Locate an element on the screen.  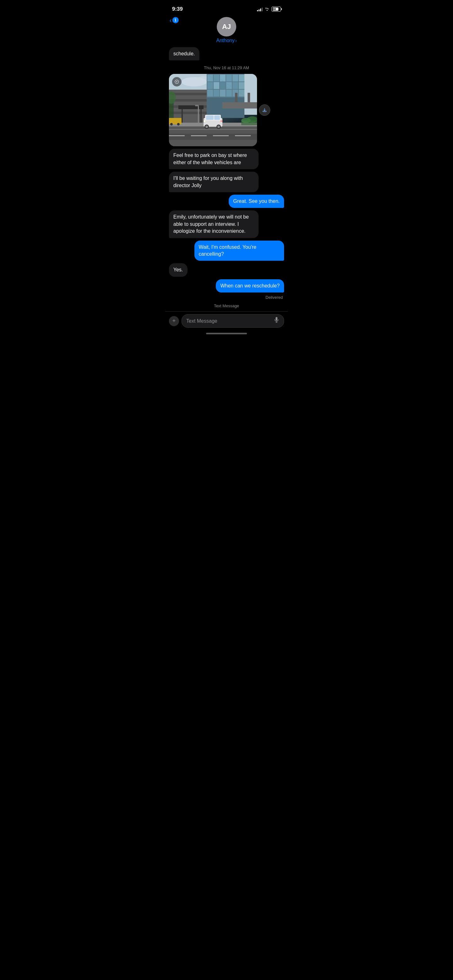
nav-header: ‹ 1 AJ Anthony › is located at coordinates (226, 31).